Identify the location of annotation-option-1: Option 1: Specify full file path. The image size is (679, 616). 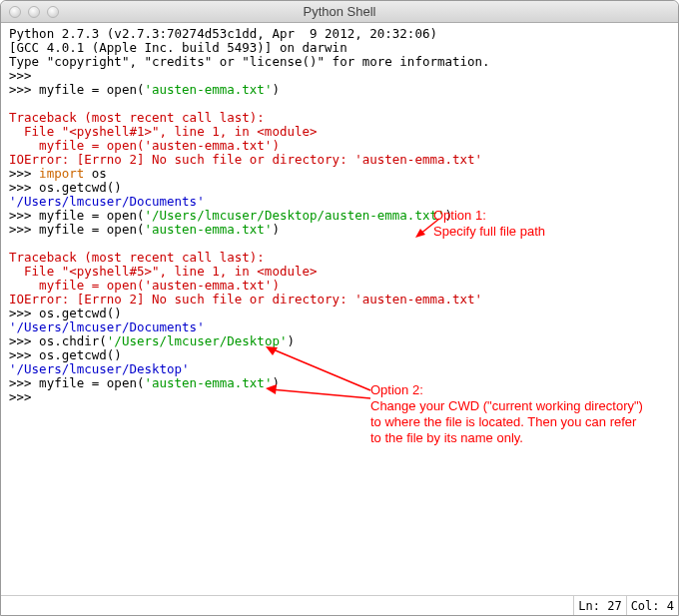
(533, 224).